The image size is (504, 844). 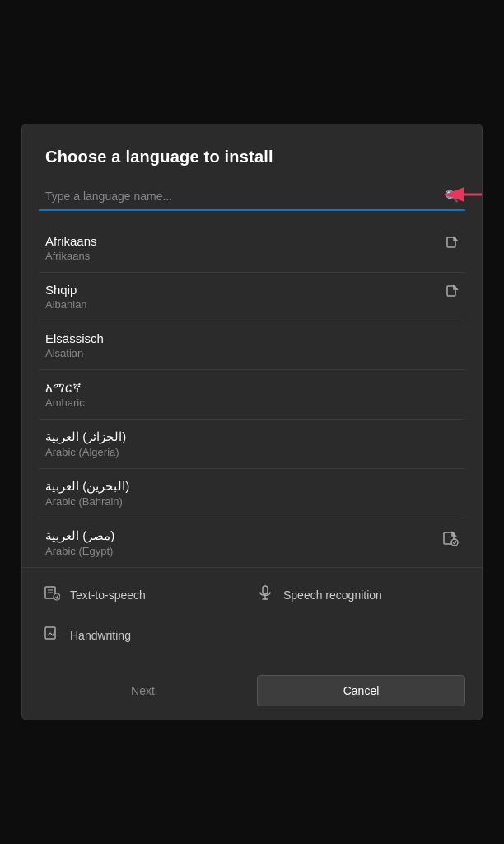 I want to click on lang-english: Albanian, so click(x=252, y=305).